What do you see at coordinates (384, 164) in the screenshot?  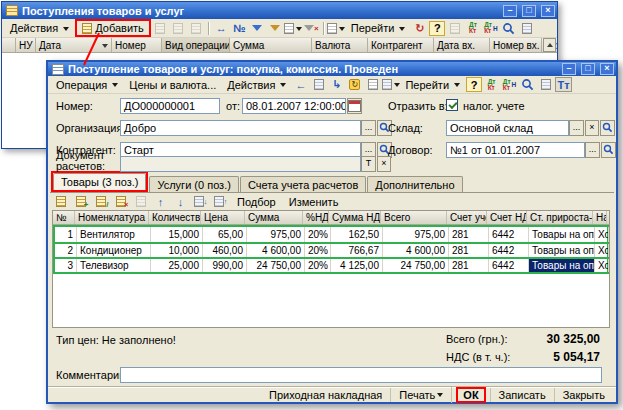 I see `settlement-clear-button: ×` at bounding box center [384, 164].